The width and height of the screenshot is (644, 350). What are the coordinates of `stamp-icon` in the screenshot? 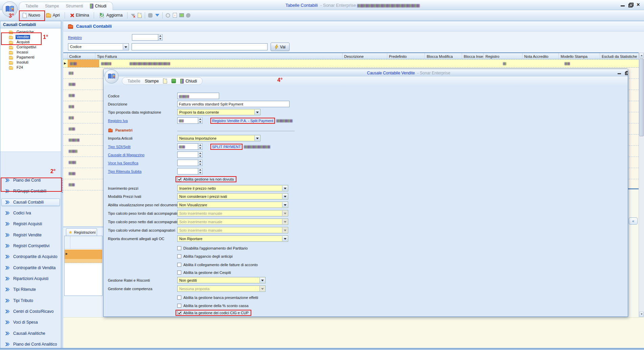 It's located at (150, 16).